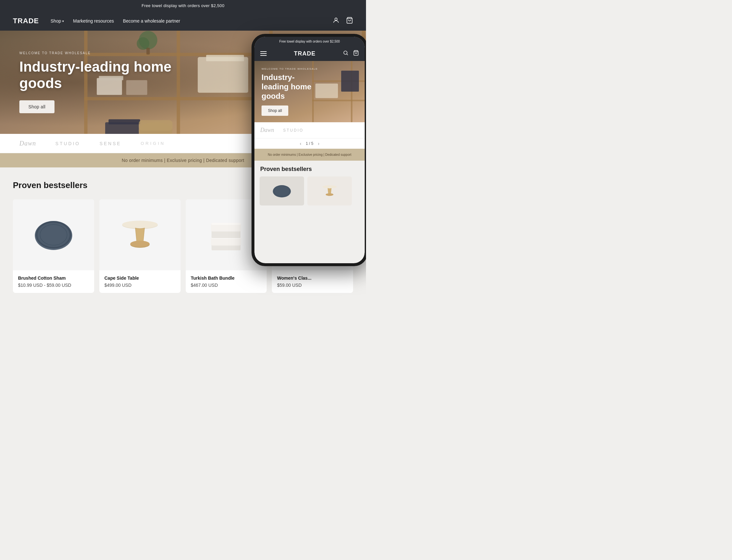  What do you see at coordinates (115, 21) in the screenshot?
I see `main-nav: Shop ▾ Marketing resources Become a whol…` at bounding box center [115, 21].